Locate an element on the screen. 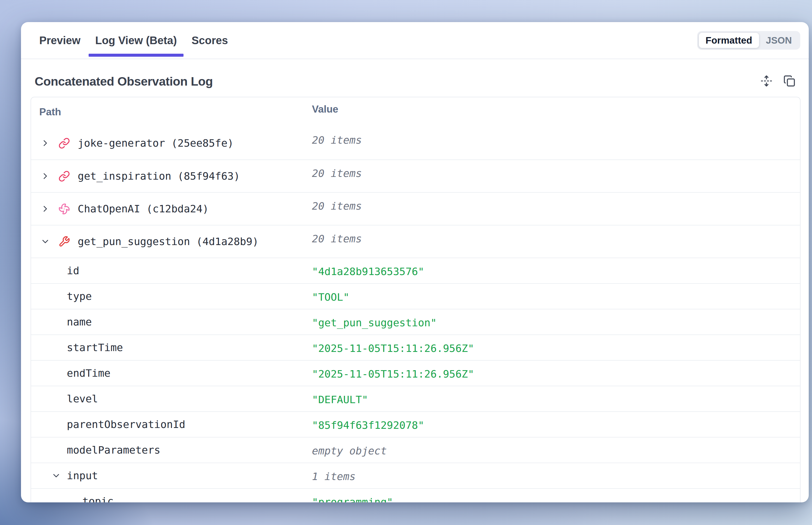 The width and height of the screenshot is (812, 525). column-header-value: Value is located at coordinates (556, 112).